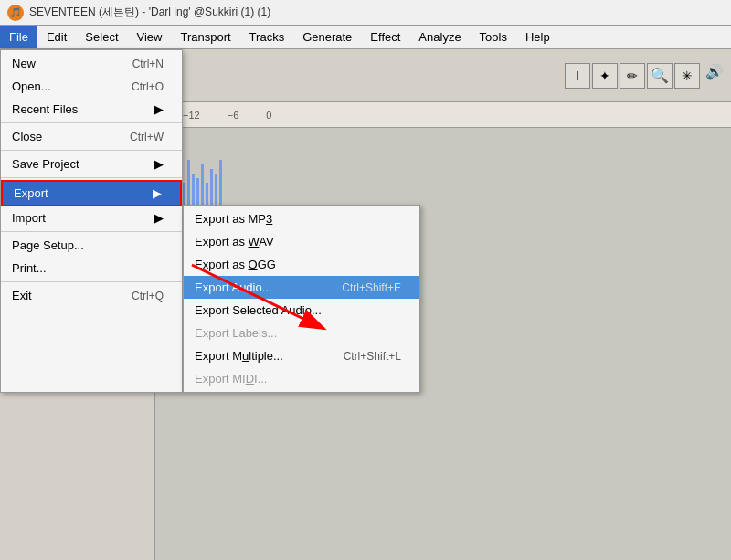  Describe the element at coordinates (46, 164) in the screenshot. I see `file-save-project-label: Save Project` at that location.